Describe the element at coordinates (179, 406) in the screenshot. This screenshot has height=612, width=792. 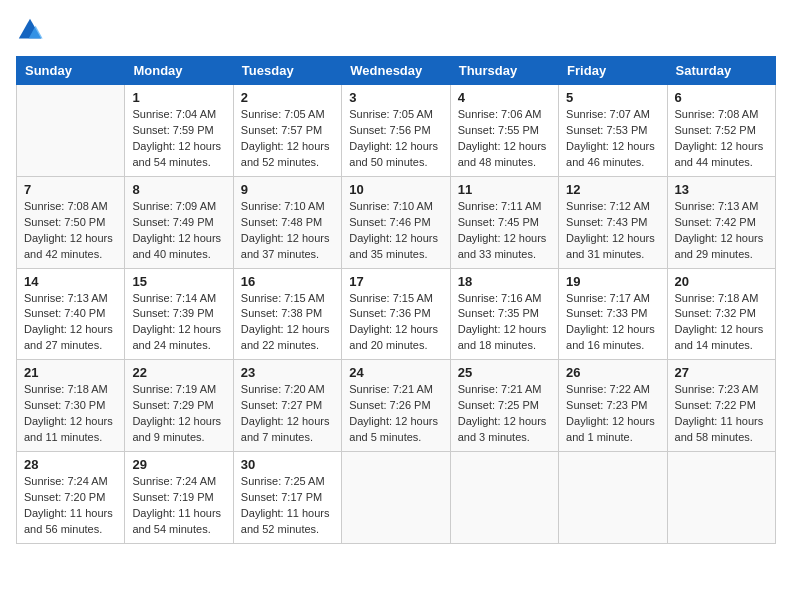
I see `calendar-cell: 22Sunrise: 7:19 AM Sunset: 7:29 PM Dayli…` at that location.